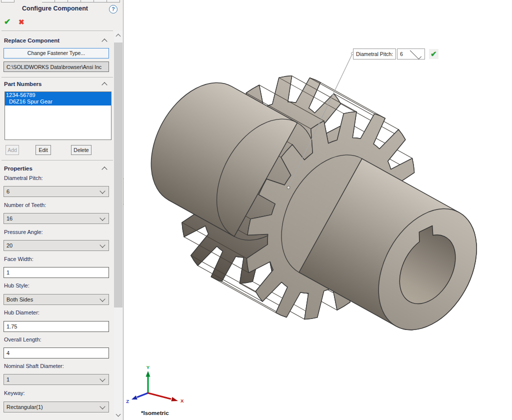 Image resolution: width=512 pixels, height=420 pixels. What do you see at coordinates (182, 401) in the screenshot?
I see `triad-x-label: X` at bounding box center [182, 401].